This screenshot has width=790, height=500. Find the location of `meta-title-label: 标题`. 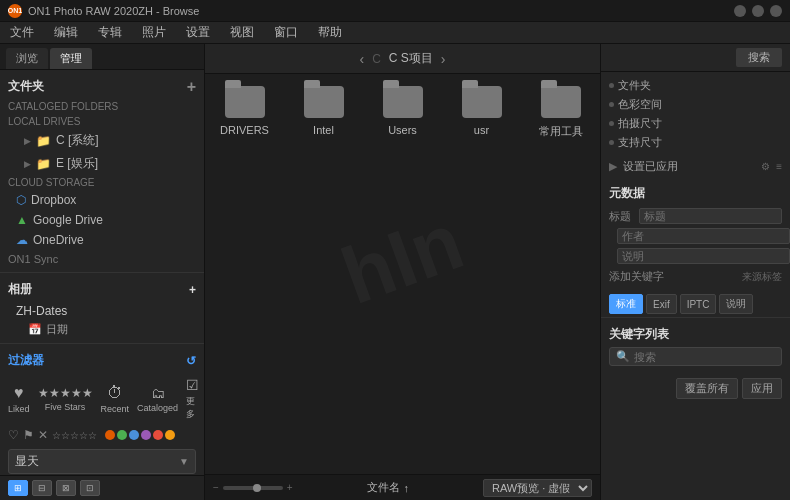

meta-title-label: 标题 is located at coordinates (620, 216).